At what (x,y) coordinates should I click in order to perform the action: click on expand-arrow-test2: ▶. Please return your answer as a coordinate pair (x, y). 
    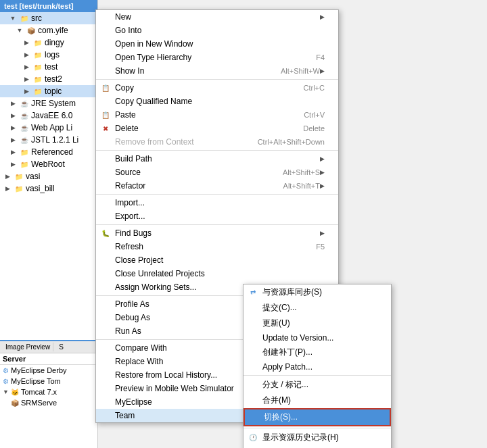
    Looking at the image, I should click on (26, 79).